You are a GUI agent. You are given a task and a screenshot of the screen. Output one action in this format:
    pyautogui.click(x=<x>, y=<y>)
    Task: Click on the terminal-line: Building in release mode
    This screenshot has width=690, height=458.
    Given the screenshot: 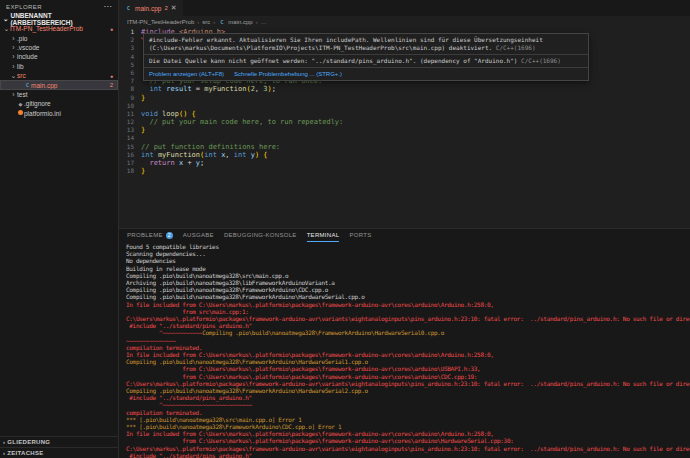 What is the action you would take?
    pyautogui.click(x=408, y=268)
    